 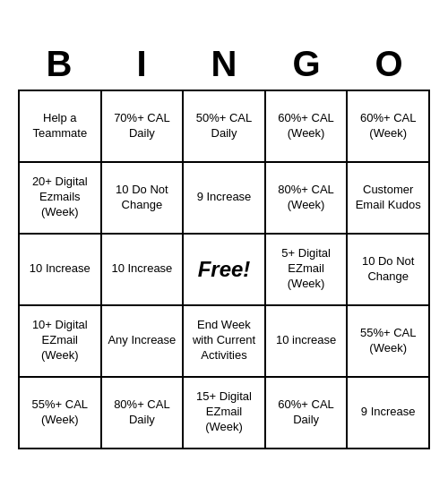 I want to click on bingo-cell: Free!, so click(x=225, y=270).